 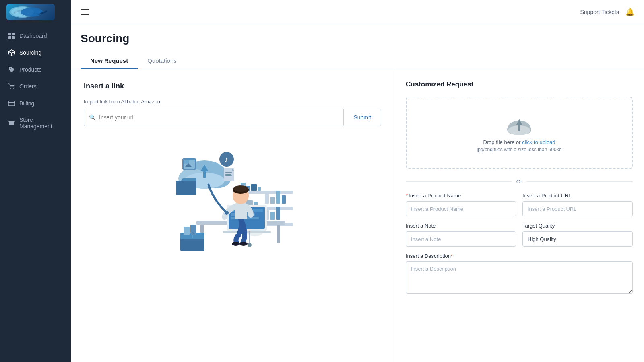 I want to click on upload-subtext: jpg/png files with a size less than 500k…, so click(x=519, y=150).